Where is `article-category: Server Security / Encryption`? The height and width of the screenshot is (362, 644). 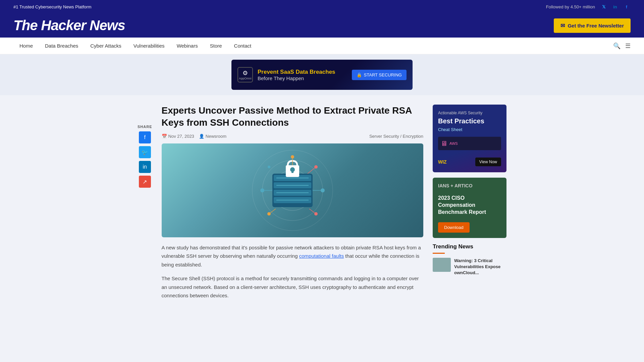
article-category: Server Security / Encryption is located at coordinates (396, 136).